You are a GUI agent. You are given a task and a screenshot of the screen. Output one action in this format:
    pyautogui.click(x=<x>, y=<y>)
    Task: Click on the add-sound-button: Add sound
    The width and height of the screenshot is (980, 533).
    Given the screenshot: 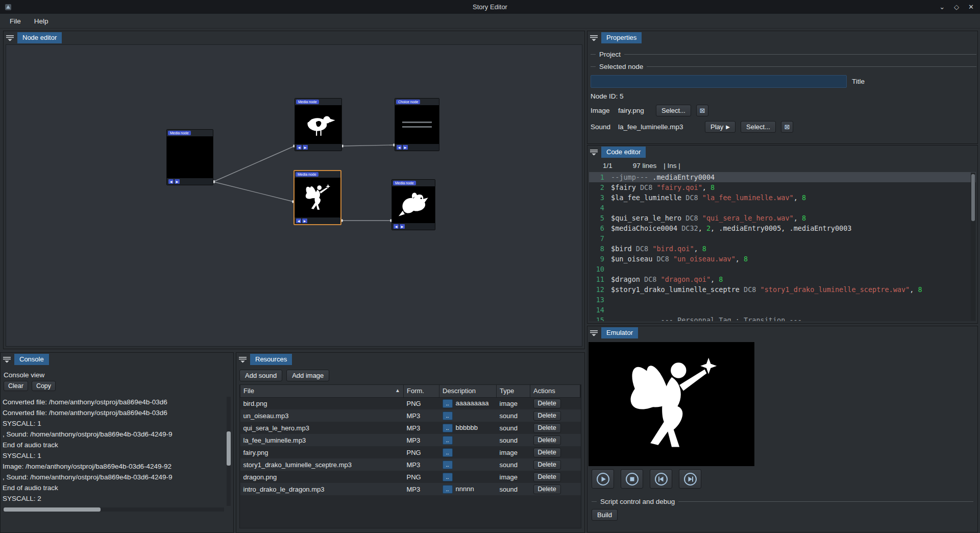 What is the action you would take?
    pyautogui.click(x=261, y=376)
    